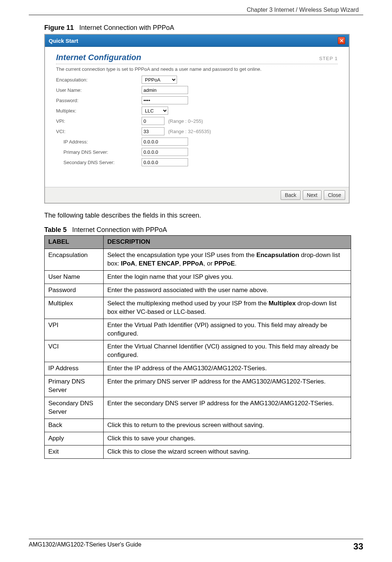 The image size is (392, 562). Describe the element at coordinates (165, 100) in the screenshot. I see `password-input` at that location.